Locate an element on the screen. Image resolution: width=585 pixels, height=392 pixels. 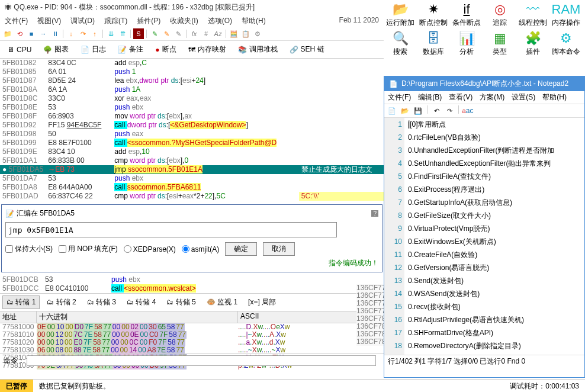
np-line: 0.rtcFileLen(VB自效验) is located at coordinates (496, 137).